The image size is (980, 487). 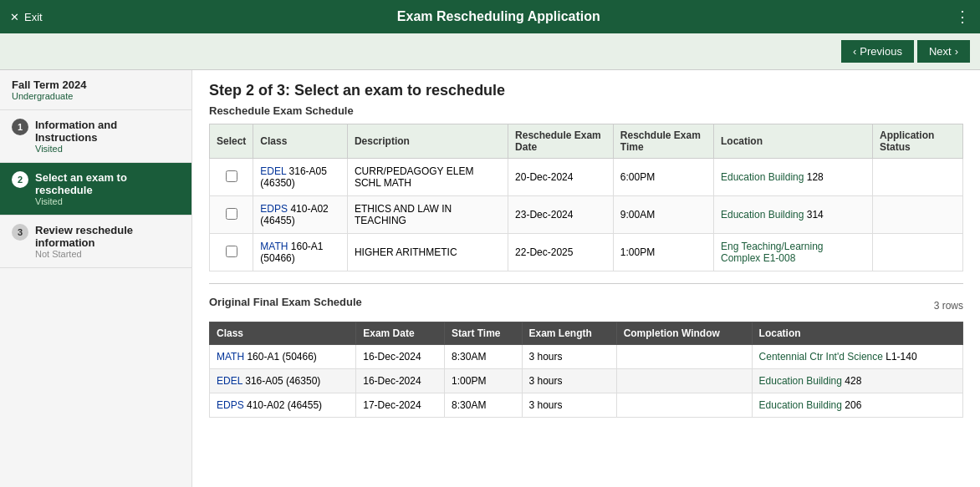 I want to click on term-info: Fall Term 2024 Undergraduate, so click(x=95, y=90).